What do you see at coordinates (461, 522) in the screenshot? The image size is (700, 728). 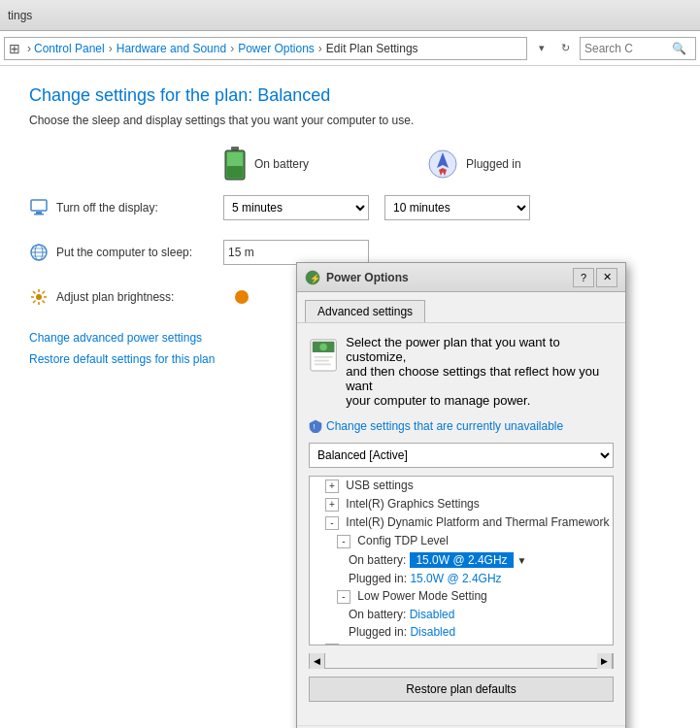 I see `tree-item-dynamic-platform: - Intel(R) Dynamic Platform and Thermal …` at bounding box center [461, 522].